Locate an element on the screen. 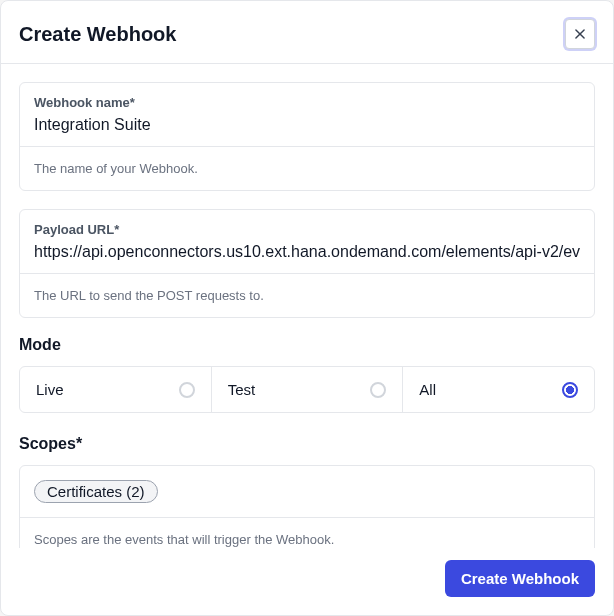 The image size is (614, 616). scopes-title: Scopes* is located at coordinates (307, 444).